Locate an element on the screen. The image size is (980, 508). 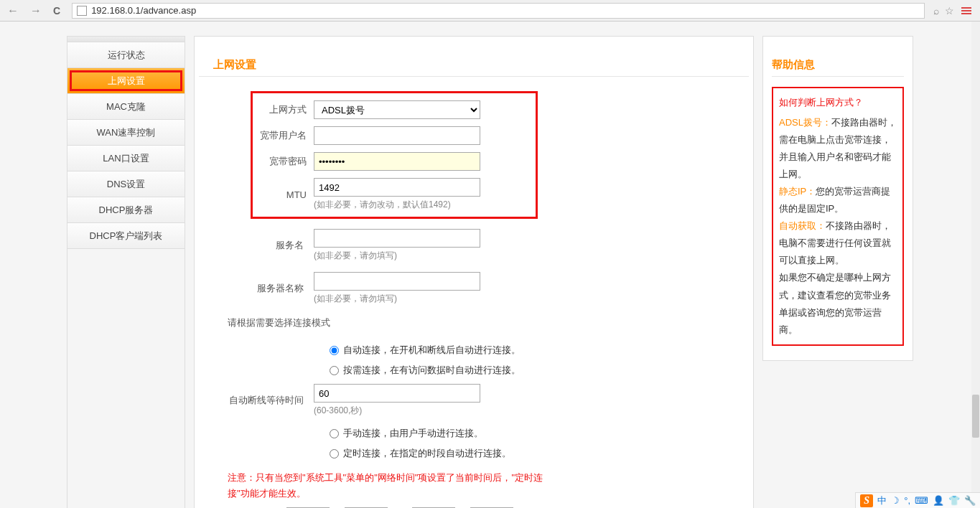
help-highlight: 如何判断上网方式？ ADSL拨号：不接路由器时，需在电脑上点击宽带连接，并且输入… is located at coordinates (838, 217).